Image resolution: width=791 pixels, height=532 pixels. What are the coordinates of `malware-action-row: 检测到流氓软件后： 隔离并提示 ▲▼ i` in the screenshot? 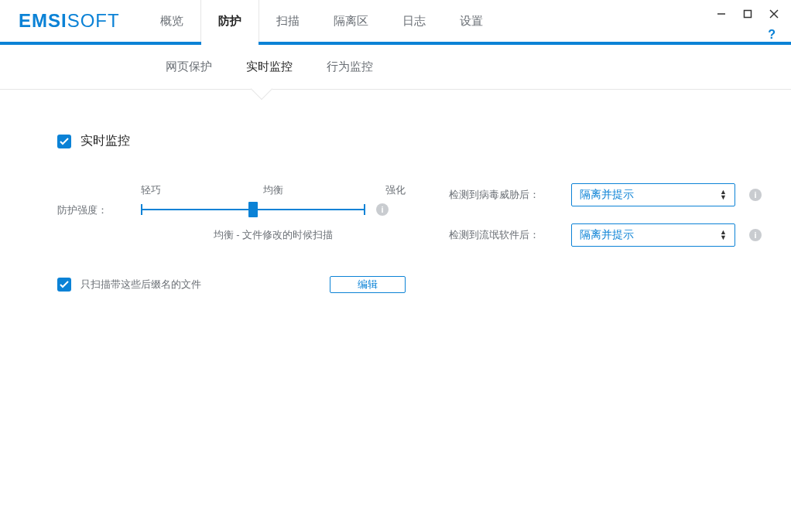 It's located at (605, 235).